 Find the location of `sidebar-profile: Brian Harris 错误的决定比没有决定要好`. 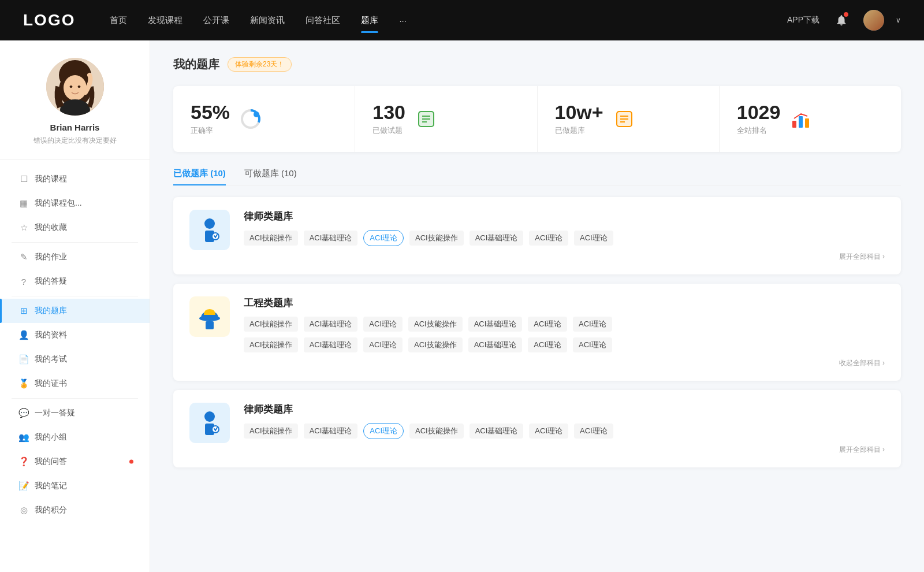

sidebar-profile: Brian Harris 错误的决定比没有决定要好 is located at coordinates (75, 109).